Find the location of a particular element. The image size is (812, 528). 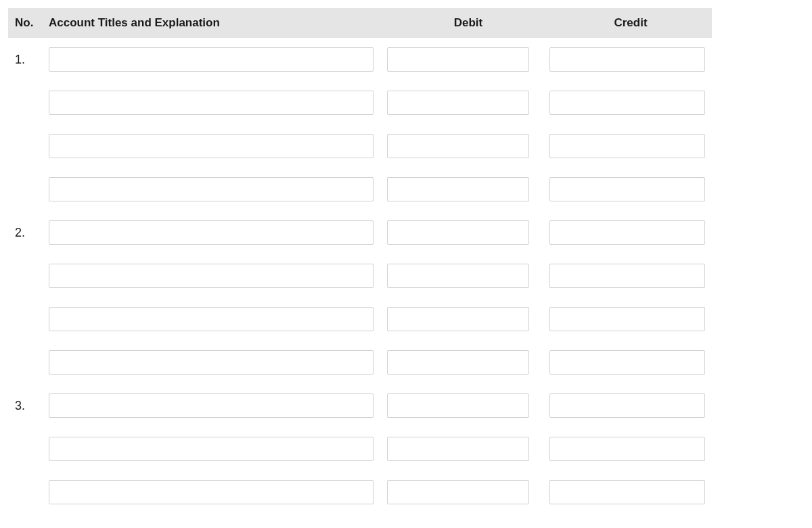

header-credit: Credit is located at coordinates (631, 23).